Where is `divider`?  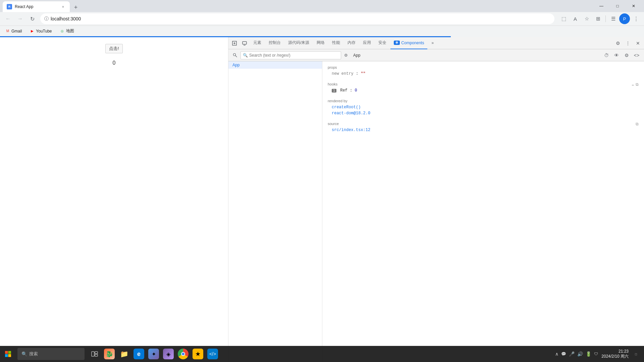 divider is located at coordinates (606, 19).